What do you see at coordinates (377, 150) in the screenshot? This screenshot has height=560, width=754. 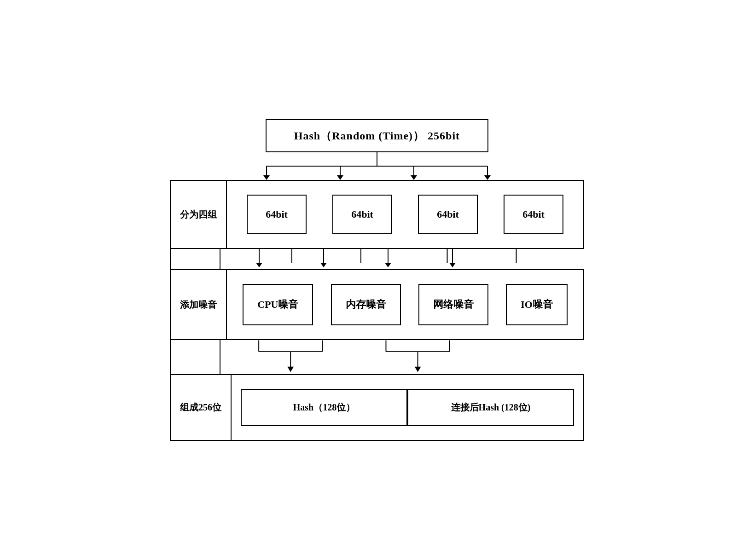 I see `top-area: Hash（Random (Time)） 256bit` at bounding box center [377, 150].